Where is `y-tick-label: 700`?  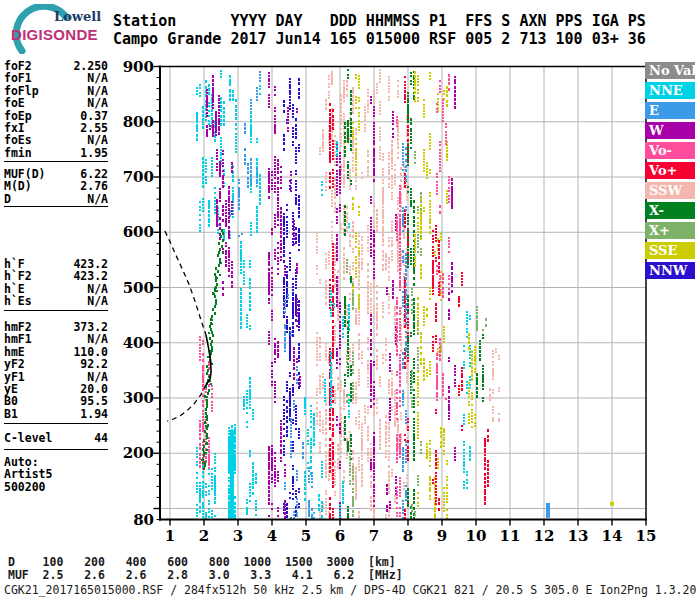 y-tick-label: 700 is located at coordinates (138, 177).